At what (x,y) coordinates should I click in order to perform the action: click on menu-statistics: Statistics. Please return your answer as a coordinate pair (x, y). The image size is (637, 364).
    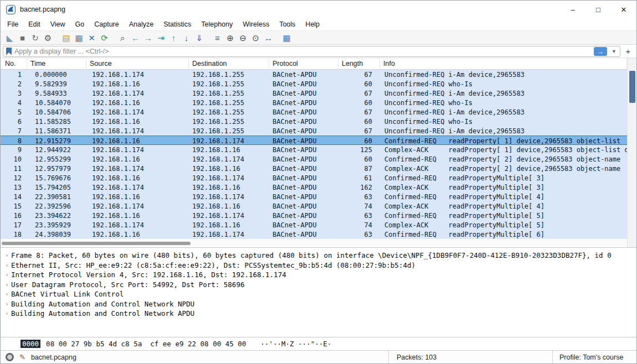
    Looking at the image, I should click on (177, 24).